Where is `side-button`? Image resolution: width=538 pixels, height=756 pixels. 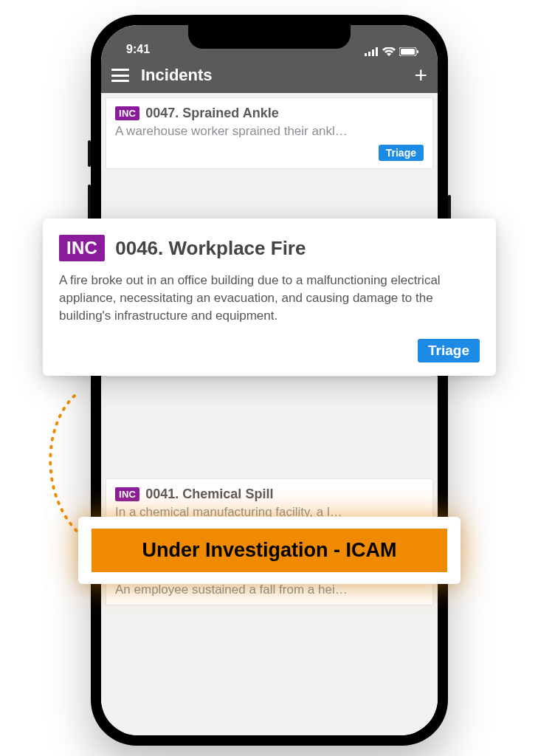 side-button is located at coordinates (89, 154).